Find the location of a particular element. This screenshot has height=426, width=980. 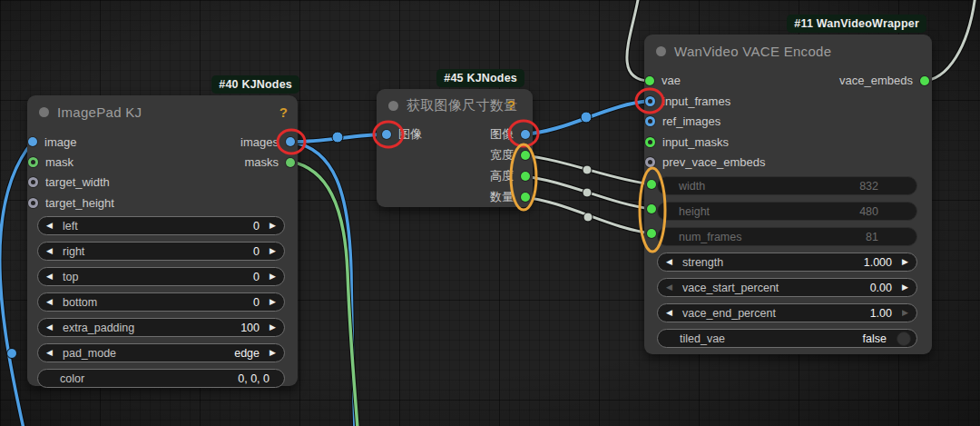

slot-row: prev_vace_embeds is located at coordinates (788, 162).